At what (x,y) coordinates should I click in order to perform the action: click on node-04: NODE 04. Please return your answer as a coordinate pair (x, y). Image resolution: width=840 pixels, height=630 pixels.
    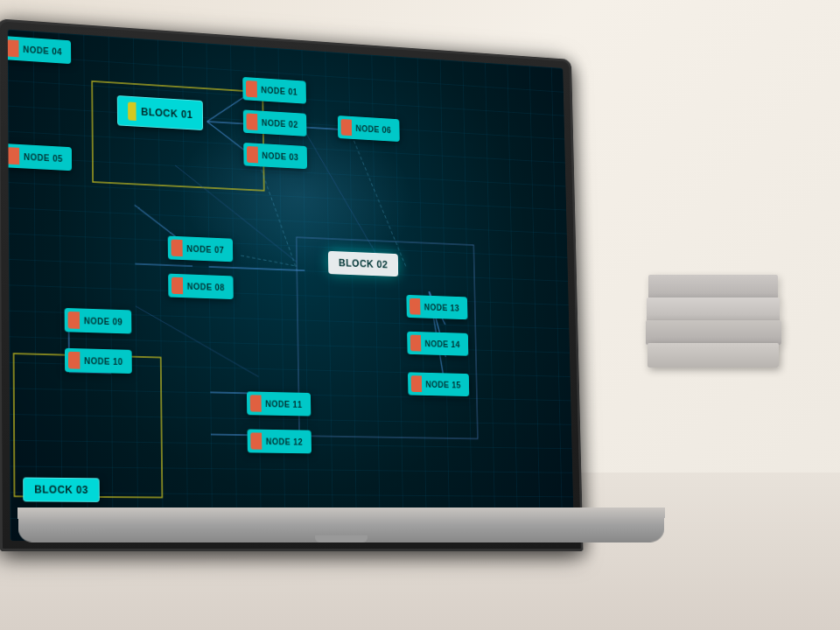
    Looking at the image, I should click on (39, 50).